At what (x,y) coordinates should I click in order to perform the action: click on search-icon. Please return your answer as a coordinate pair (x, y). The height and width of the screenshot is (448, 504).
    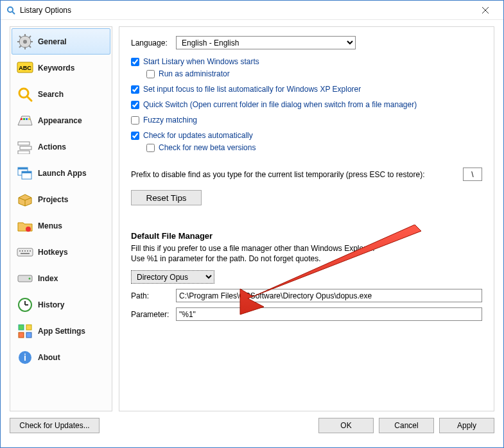
    Looking at the image, I should click on (25, 94).